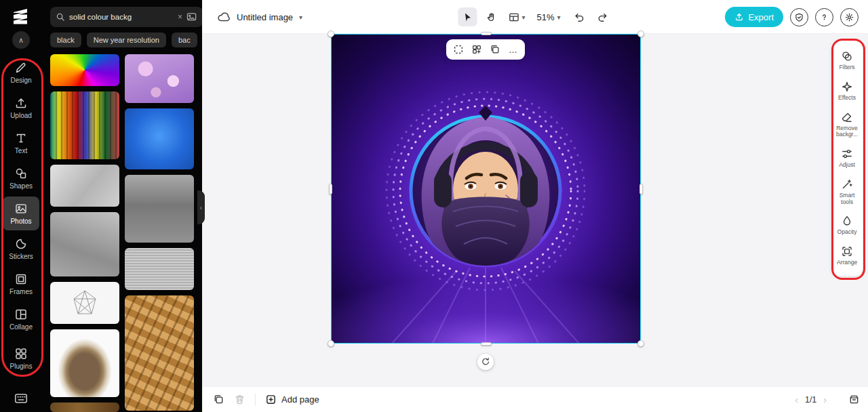 The height and width of the screenshot is (412, 868). What do you see at coordinates (21, 209) in the screenshot?
I see `photos-icon` at bounding box center [21, 209].